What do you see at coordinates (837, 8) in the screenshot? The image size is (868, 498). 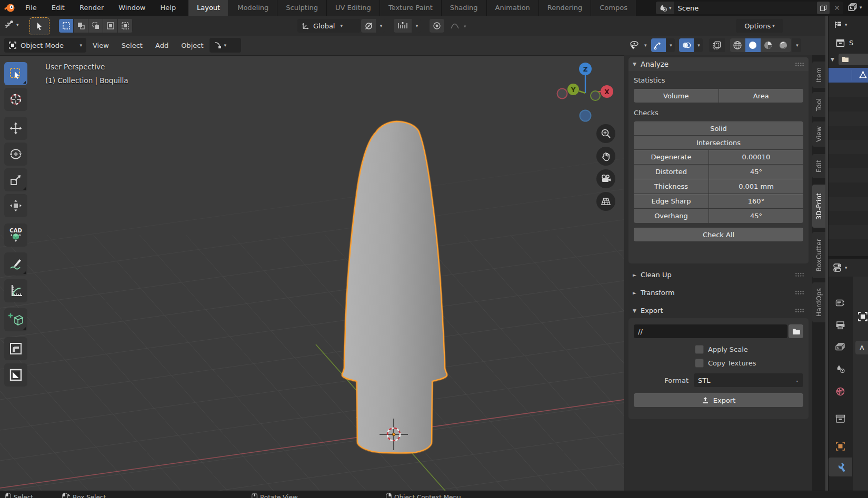 I see `unlink-scene-button: ✕` at bounding box center [837, 8].